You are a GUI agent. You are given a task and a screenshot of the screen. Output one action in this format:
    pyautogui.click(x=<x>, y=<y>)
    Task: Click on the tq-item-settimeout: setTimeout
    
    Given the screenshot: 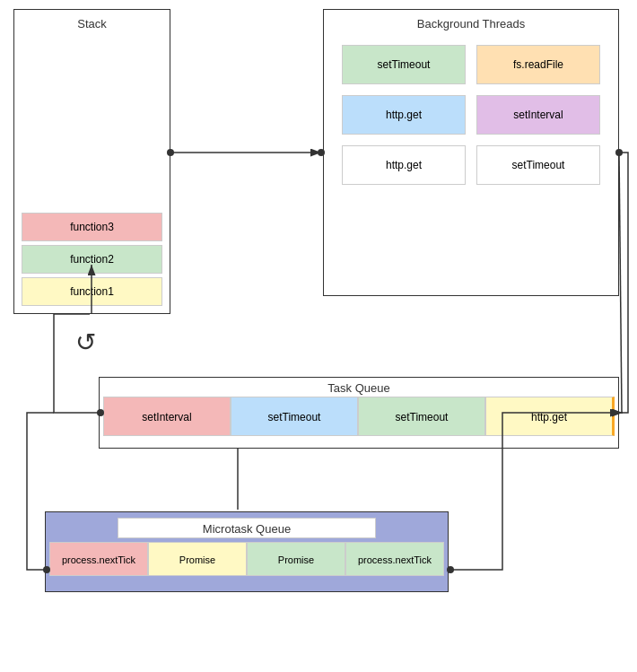 What is the action you would take?
    pyautogui.click(x=294, y=416)
    